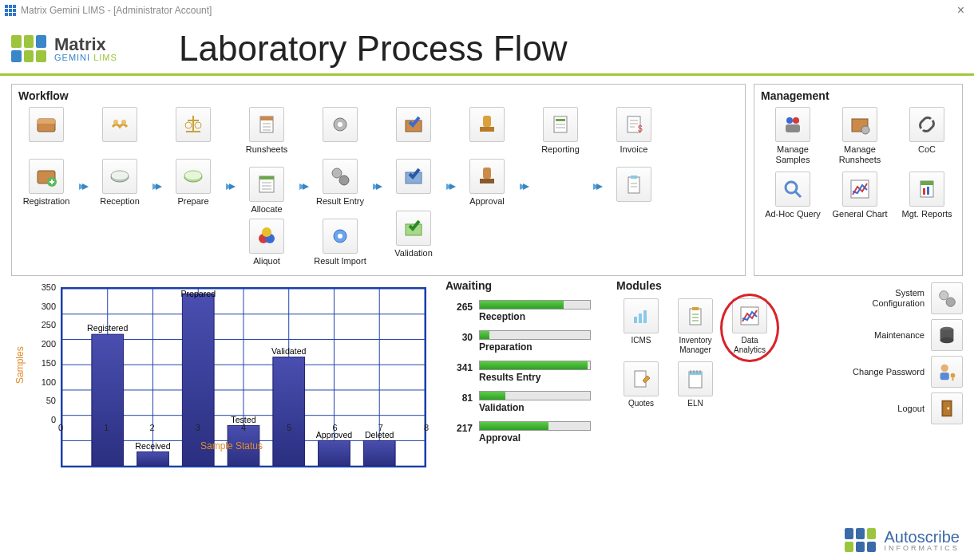 This screenshot has height=560, width=974. What do you see at coordinates (267, 262) in the screenshot?
I see `wf-3-sub-1-label: Aliquot` at bounding box center [267, 262].